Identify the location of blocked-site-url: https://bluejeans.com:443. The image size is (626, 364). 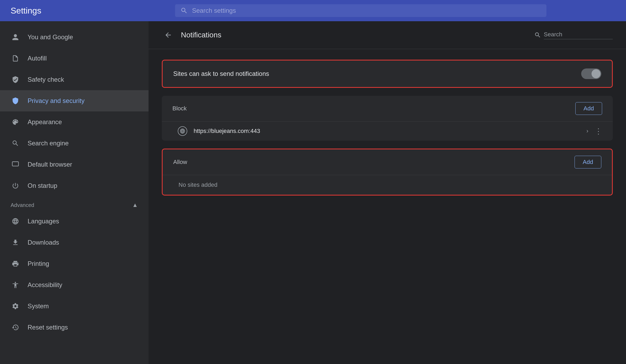
(387, 131).